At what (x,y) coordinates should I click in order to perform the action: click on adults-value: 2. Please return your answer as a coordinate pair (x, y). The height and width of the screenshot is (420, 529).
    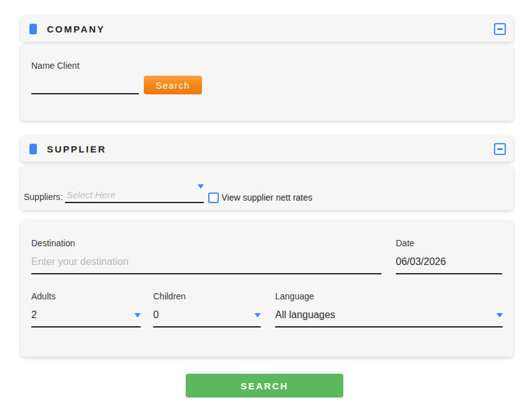
    Looking at the image, I should click on (34, 315).